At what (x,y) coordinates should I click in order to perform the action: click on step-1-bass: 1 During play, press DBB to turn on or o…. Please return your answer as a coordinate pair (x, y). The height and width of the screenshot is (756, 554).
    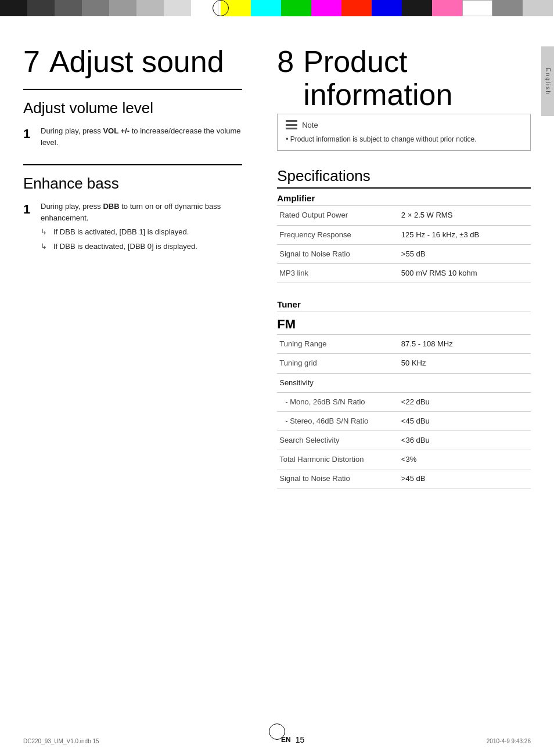
    Looking at the image, I should click on (132, 229).